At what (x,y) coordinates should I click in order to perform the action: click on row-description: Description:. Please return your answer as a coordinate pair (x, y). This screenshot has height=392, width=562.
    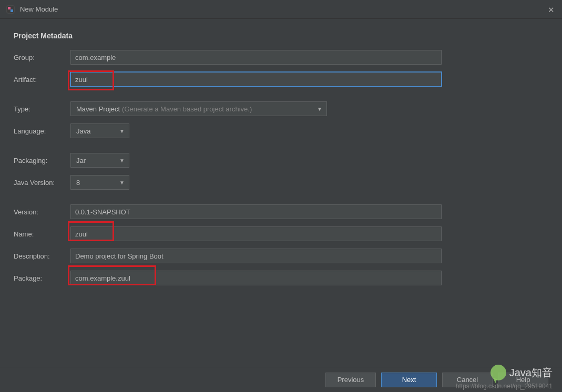
    Looking at the image, I should click on (281, 256).